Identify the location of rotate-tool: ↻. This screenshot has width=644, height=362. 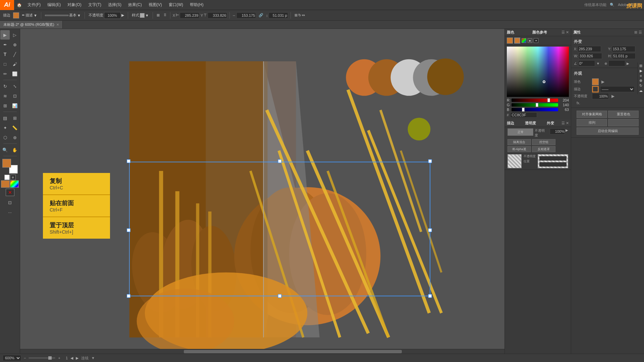
(5, 86).